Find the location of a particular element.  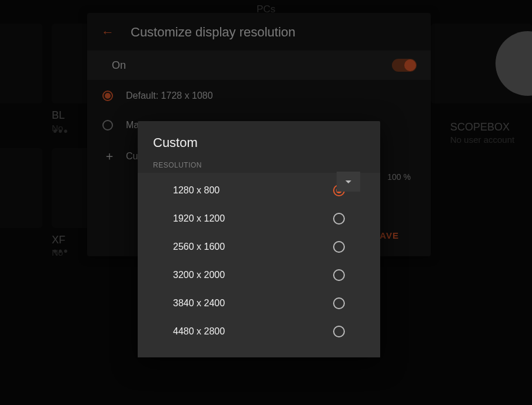

resolution-option: 3840 x 2400 is located at coordinates (259, 303).